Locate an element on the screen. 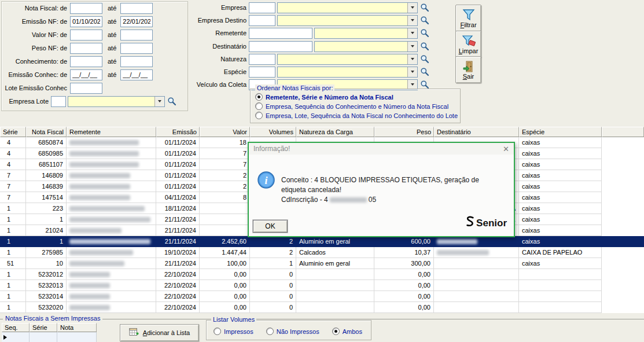 The height and width of the screenshot is (342, 644). grid-row: 1121/11/20242.452,602Aluminio em geral60… is located at coordinates (322, 242).